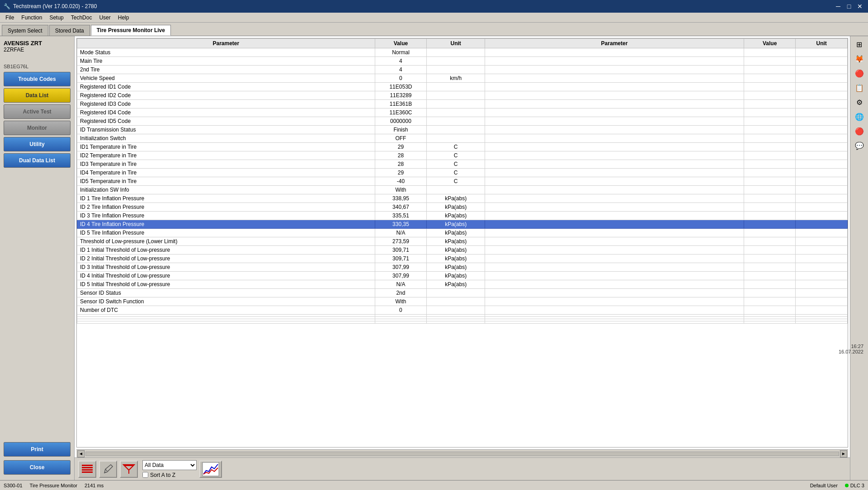  Describe the element at coordinates (822, 259) in the screenshot. I see `cell-unit2` at that location.